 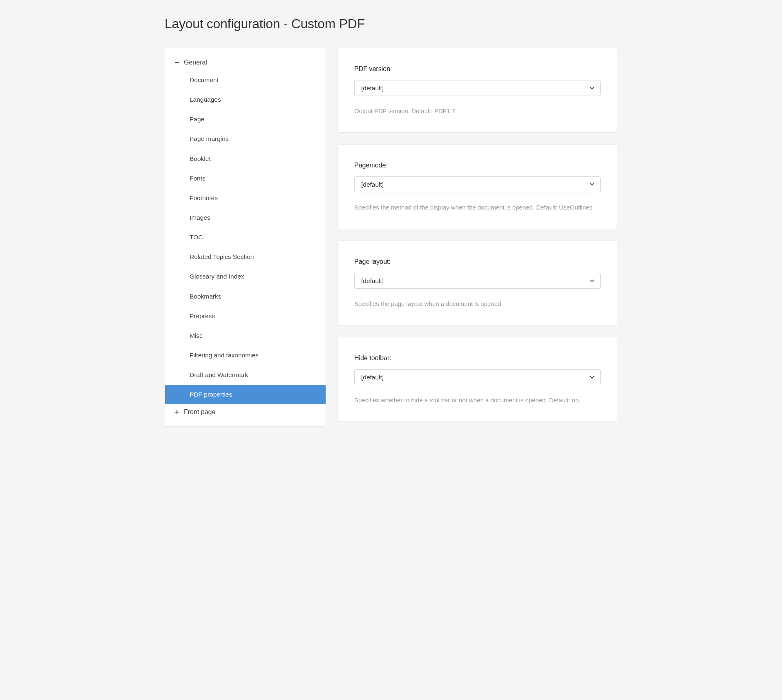 What do you see at coordinates (245, 237) in the screenshot?
I see `tree-item: TOC` at bounding box center [245, 237].